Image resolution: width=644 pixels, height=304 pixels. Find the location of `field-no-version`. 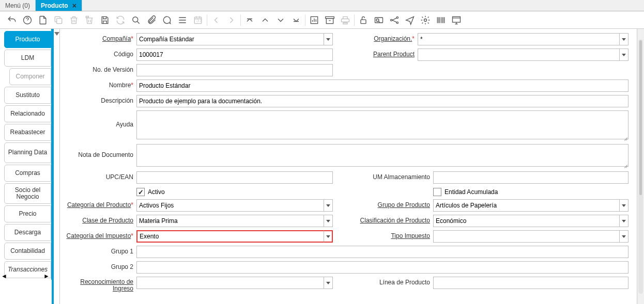

field-no-version is located at coordinates (235, 70).